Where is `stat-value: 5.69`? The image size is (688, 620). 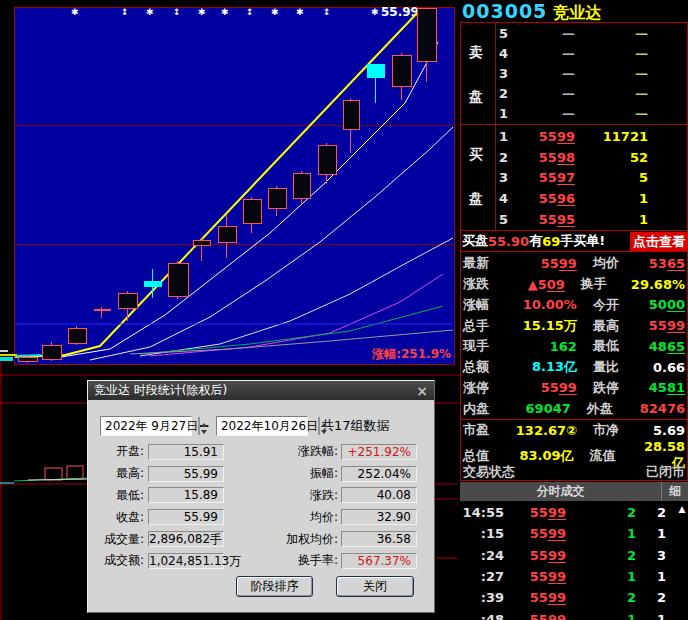 stat-value: 5.69 is located at coordinates (668, 430).